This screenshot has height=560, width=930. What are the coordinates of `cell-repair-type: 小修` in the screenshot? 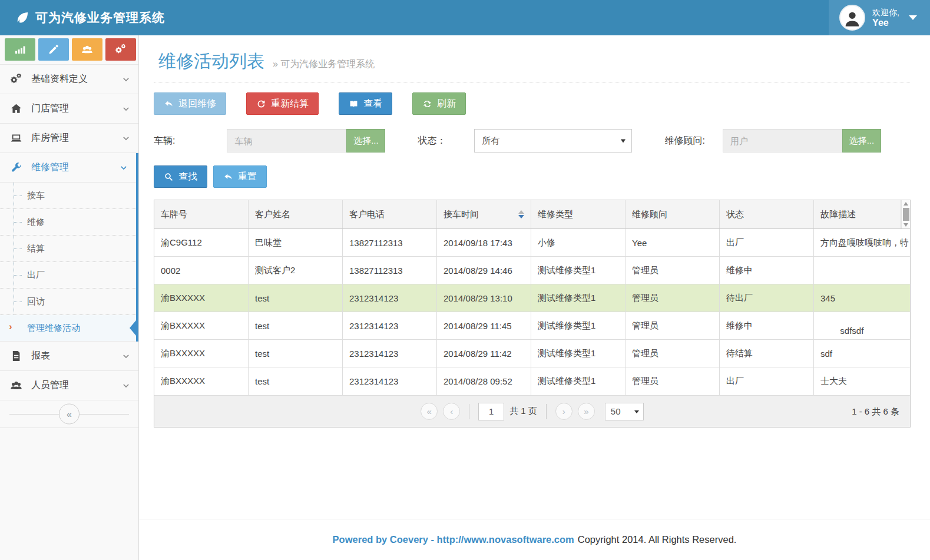 It's located at (578, 243).